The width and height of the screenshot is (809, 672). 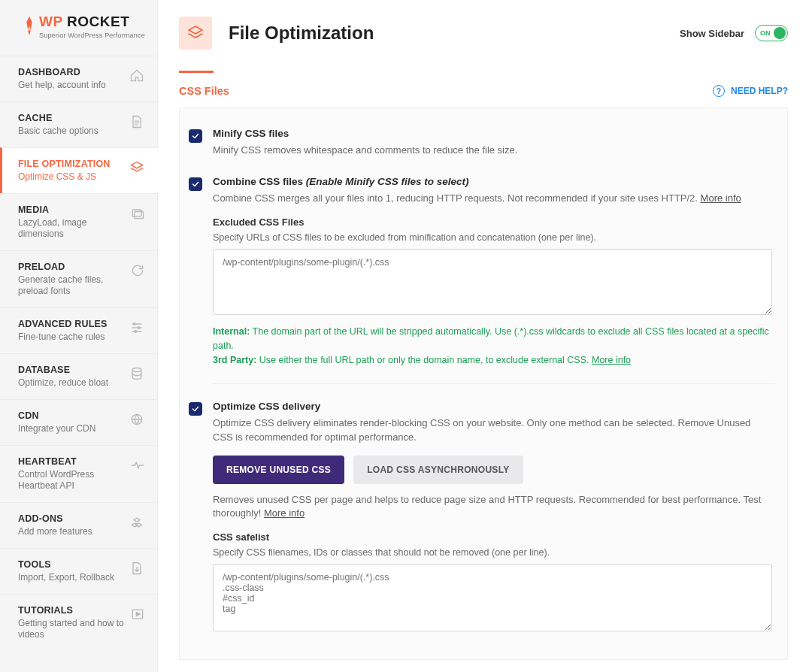 What do you see at coordinates (56, 519) in the screenshot?
I see `sidebar-item-label: ADD-ONS` at bounding box center [56, 519].